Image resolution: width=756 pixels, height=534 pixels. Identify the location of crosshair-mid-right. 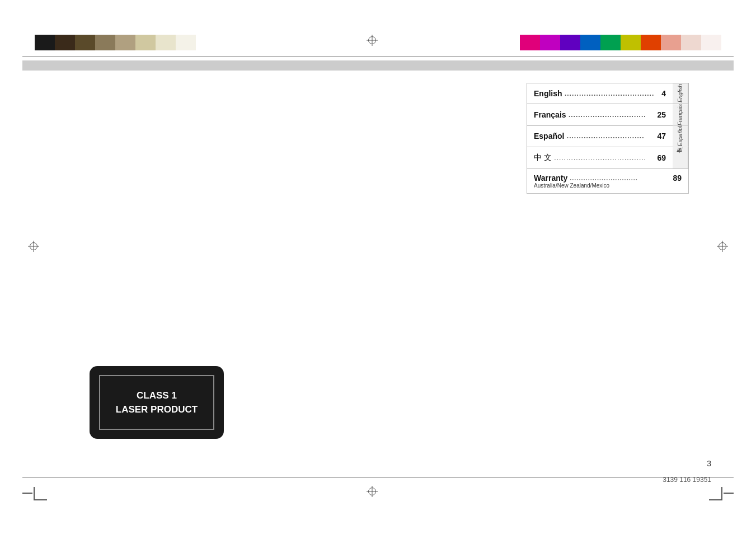
(722, 246).